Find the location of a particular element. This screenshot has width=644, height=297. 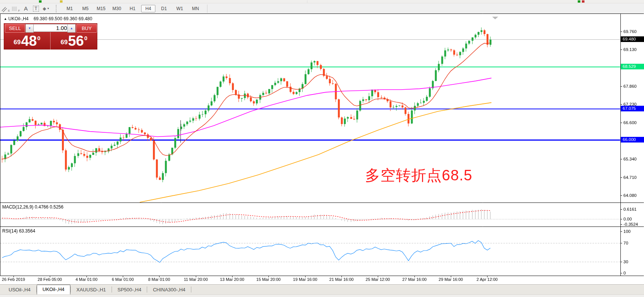

time-axis-label: 25 Mar 12:00 is located at coordinates (378, 279).